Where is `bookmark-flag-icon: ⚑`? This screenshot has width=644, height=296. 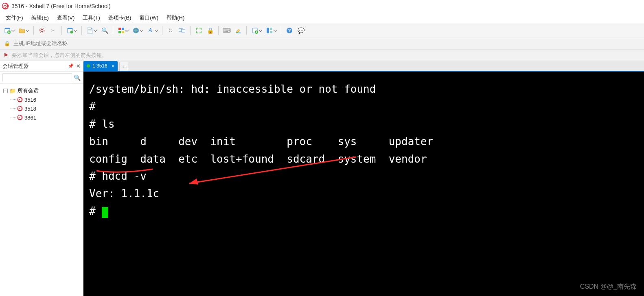
bookmark-flag-icon: ⚑ is located at coordinates (6, 55).